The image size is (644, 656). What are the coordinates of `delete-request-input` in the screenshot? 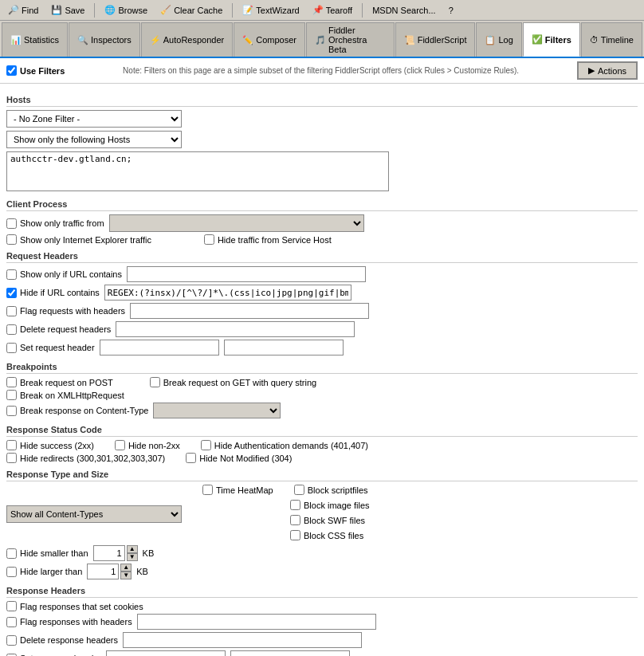 It's located at (235, 329).